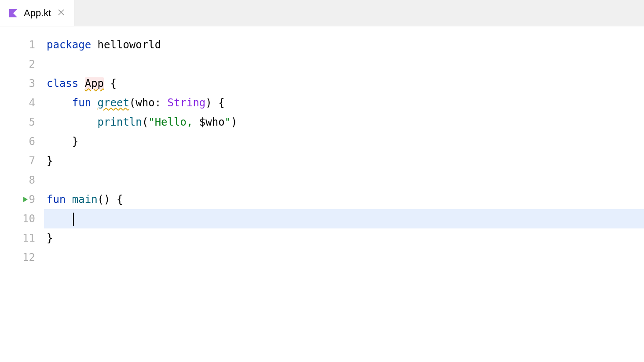  I want to click on text-cursor, so click(73, 219).